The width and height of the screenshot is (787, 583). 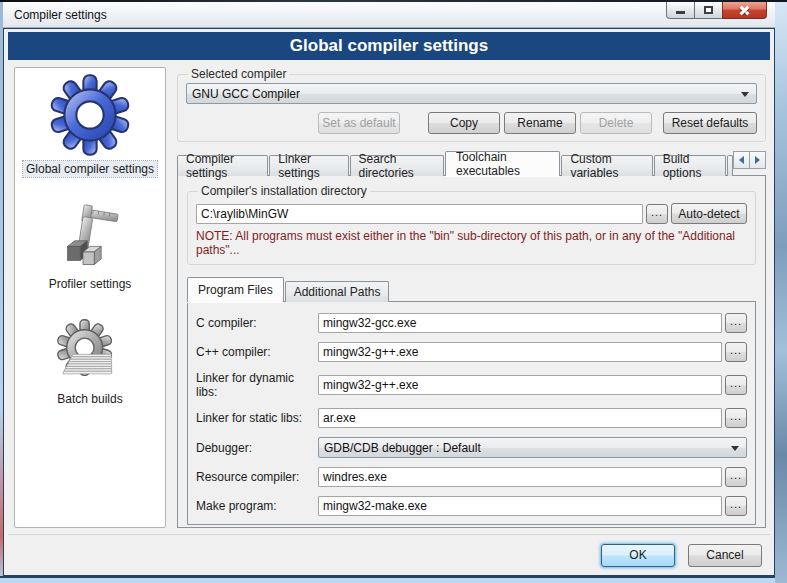 What do you see at coordinates (472, 477) in the screenshot?
I see `field-row-resource-compiler: Resource compiler: ...` at bounding box center [472, 477].